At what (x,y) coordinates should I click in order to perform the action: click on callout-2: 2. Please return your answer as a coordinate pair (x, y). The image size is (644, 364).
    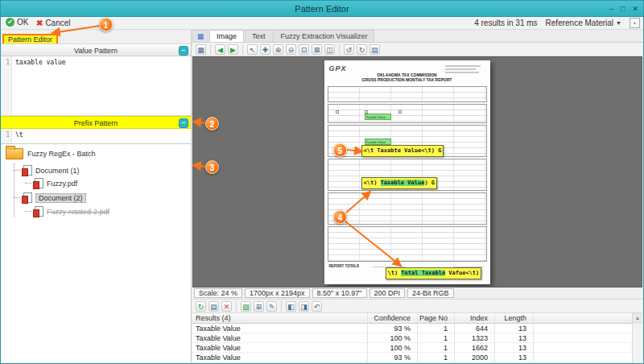
    Looking at the image, I should click on (213, 124).